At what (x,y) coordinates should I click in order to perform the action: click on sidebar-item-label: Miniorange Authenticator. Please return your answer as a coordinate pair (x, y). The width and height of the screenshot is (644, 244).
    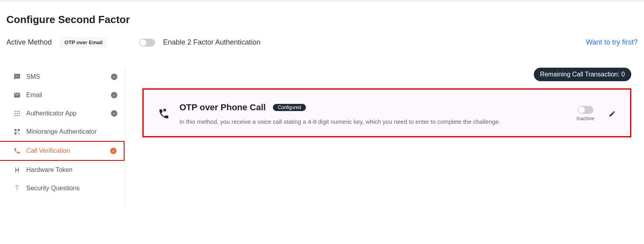
    Looking at the image, I should click on (72, 132).